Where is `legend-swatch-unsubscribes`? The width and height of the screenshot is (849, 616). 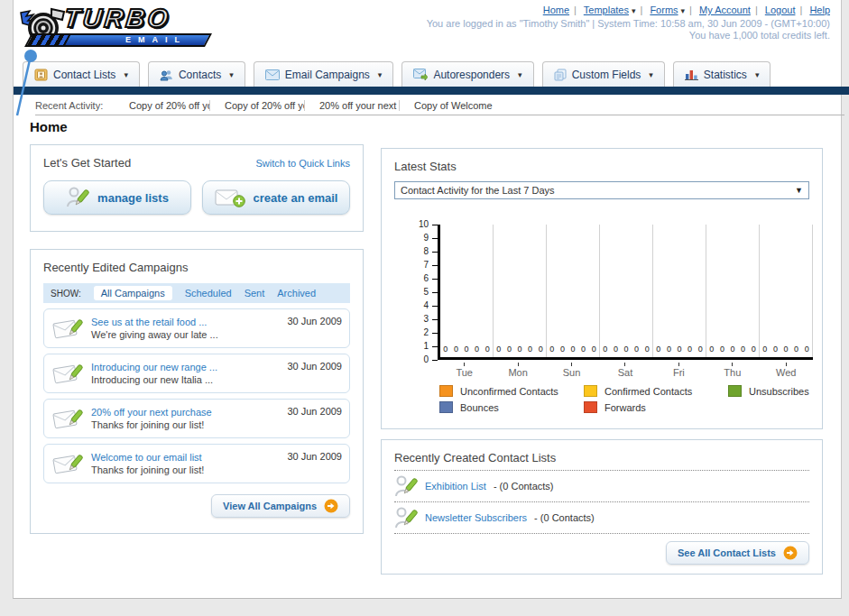 legend-swatch-unsubscribes is located at coordinates (734, 391).